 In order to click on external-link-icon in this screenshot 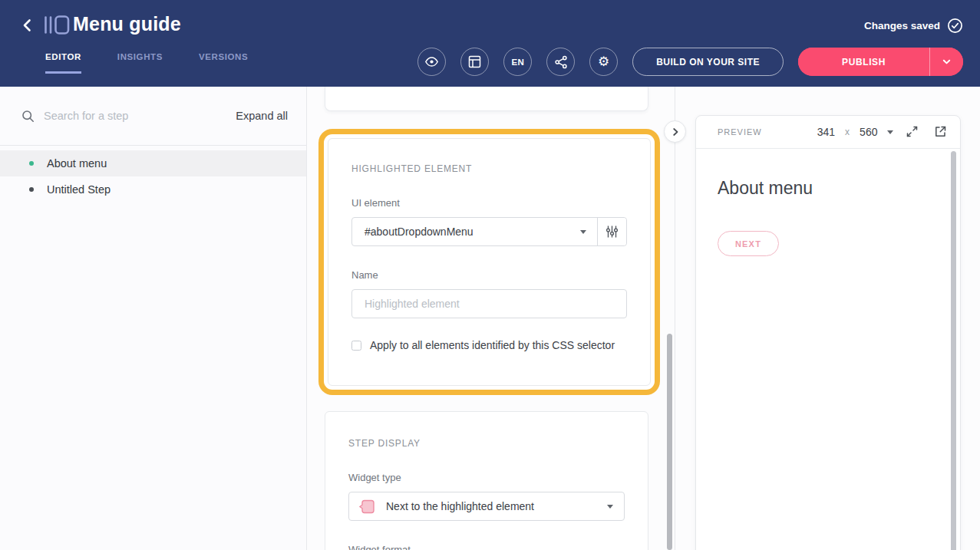, I will do `click(941, 132)`.